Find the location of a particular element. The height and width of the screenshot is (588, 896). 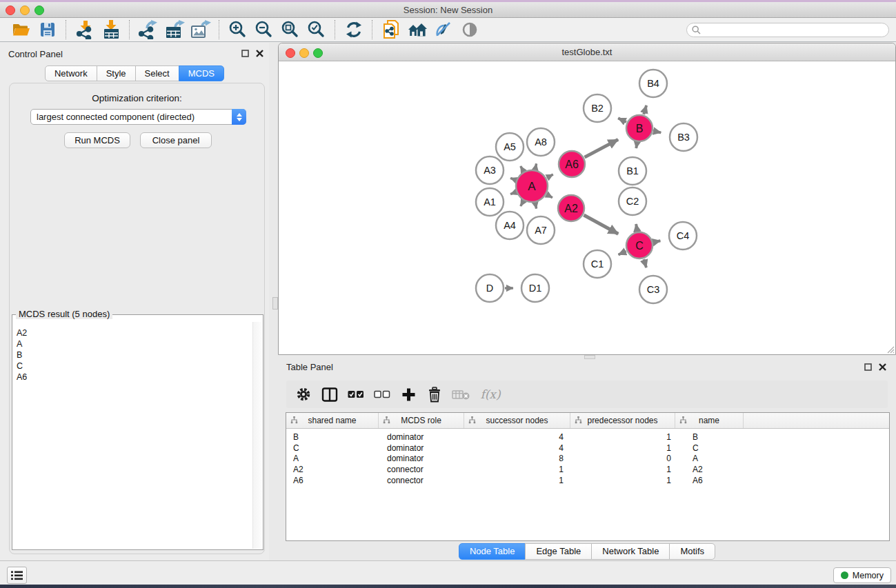

graph-node: C2 is located at coordinates (633, 201).